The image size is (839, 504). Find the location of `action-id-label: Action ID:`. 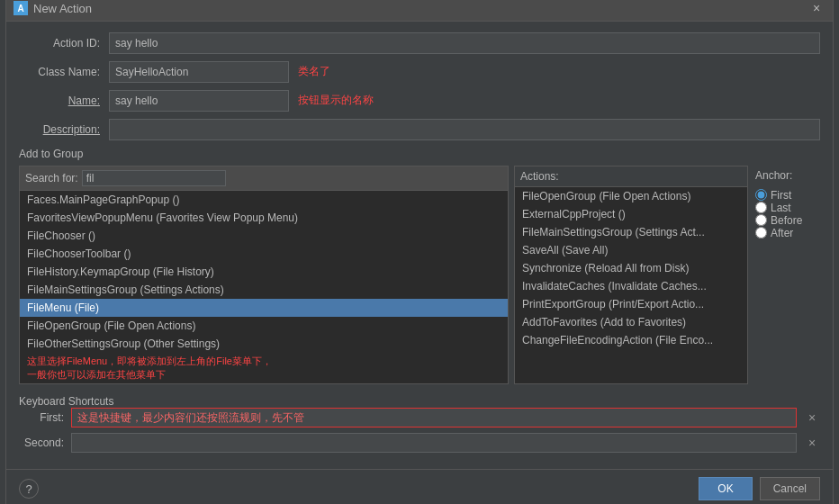

action-id-label: Action ID: is located at coordinates (59, 43).